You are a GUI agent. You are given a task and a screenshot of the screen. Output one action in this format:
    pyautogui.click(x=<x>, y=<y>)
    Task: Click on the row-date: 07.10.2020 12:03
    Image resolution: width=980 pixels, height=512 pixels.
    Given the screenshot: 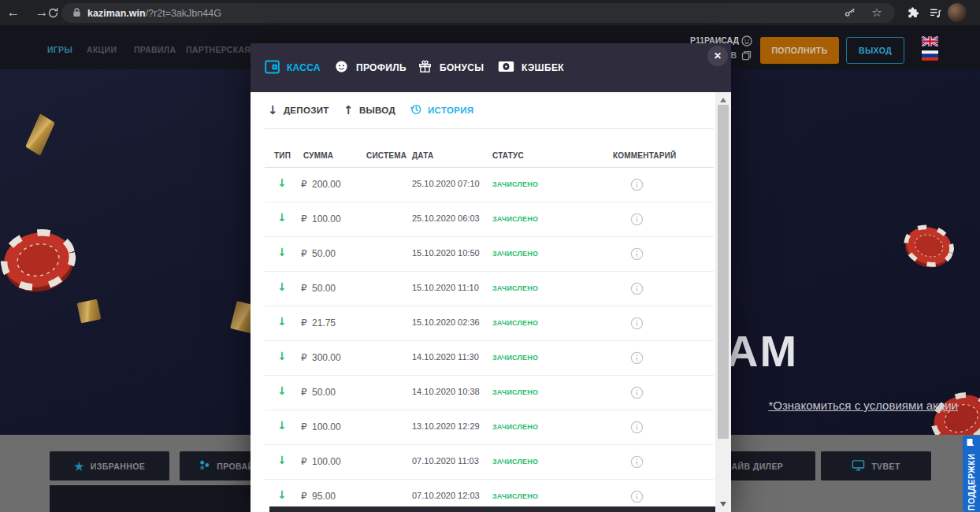 What is the action you would take?
    pyautogui.click(x=446, y=495)
    